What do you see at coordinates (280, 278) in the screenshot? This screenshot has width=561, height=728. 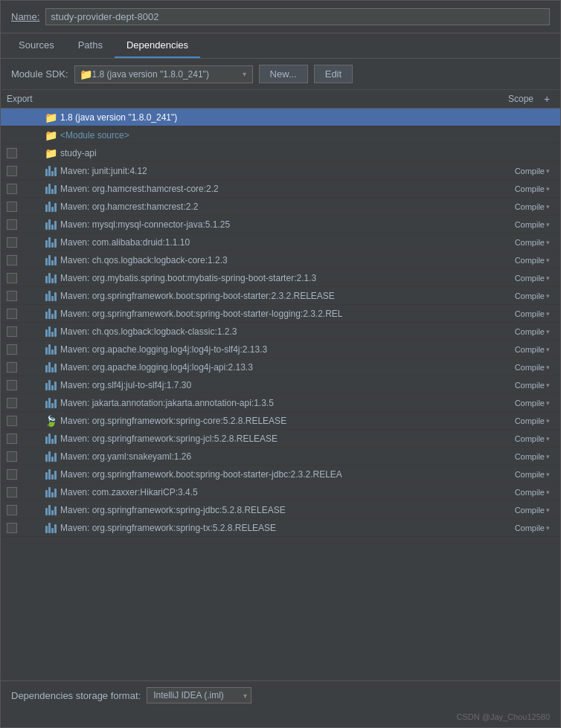 I see `list-item: Maven: org.mybatis.spring.boot:mybatis-s…` at bounding box center [280, 278].